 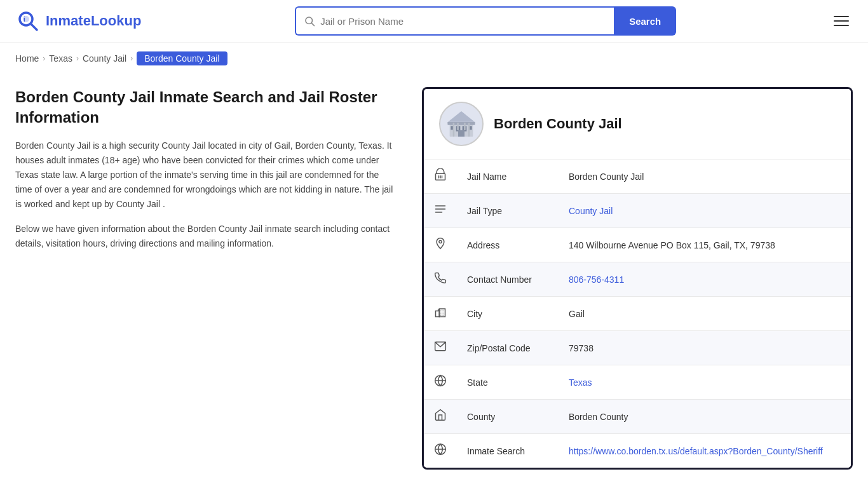 I want to click on row-label: State, so click(x=508, y=383).